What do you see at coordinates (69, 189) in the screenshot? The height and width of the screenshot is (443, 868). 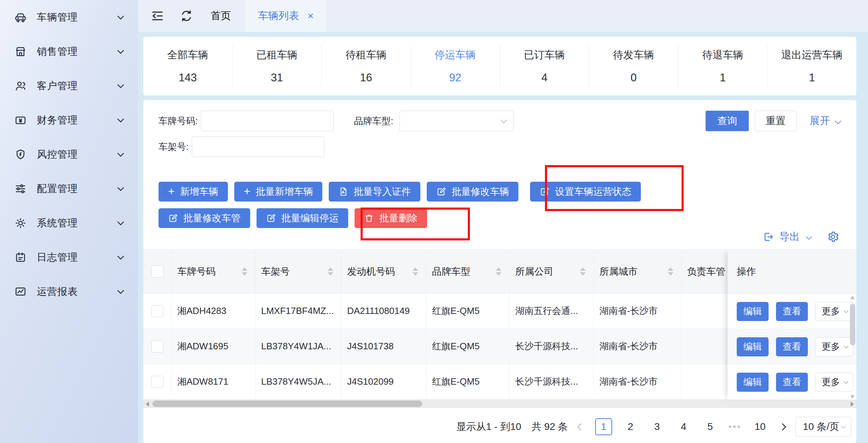 I see `sidebar-item-config-mgmt: 配置管理` at bounding box center [69, 189].